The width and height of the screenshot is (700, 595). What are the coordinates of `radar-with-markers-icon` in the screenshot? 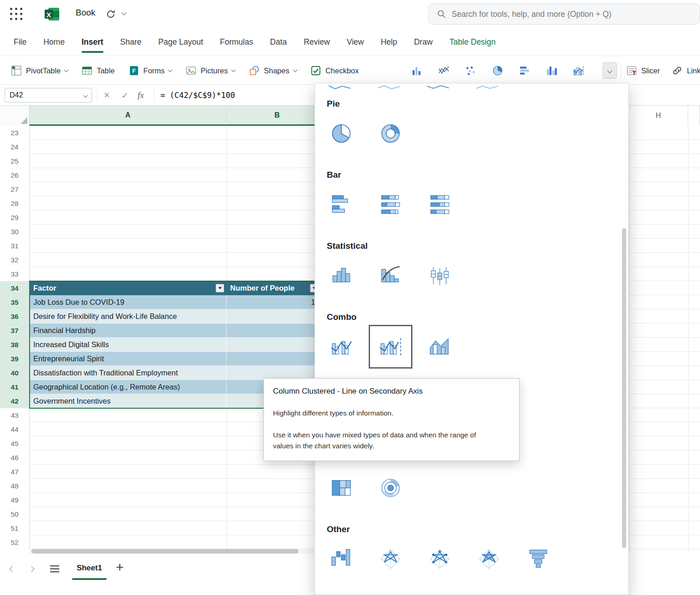 It's located at (440, 559).